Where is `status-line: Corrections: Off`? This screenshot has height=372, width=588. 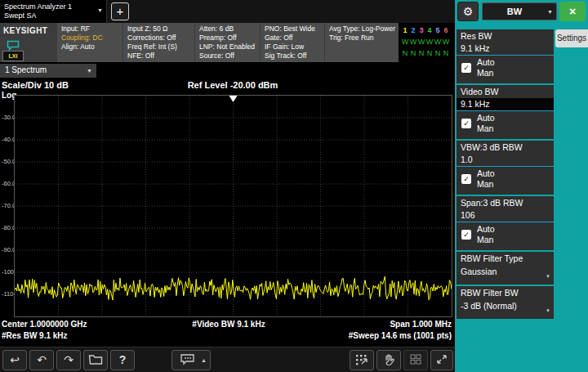
status-line: Corrections: Off is located at coordinates (161, 38).